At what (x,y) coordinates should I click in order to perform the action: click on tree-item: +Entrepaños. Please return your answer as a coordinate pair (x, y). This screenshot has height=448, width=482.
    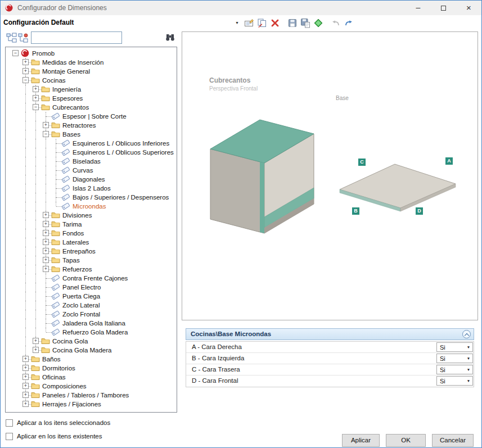
    Looking at the image, I should click on (91, 251).